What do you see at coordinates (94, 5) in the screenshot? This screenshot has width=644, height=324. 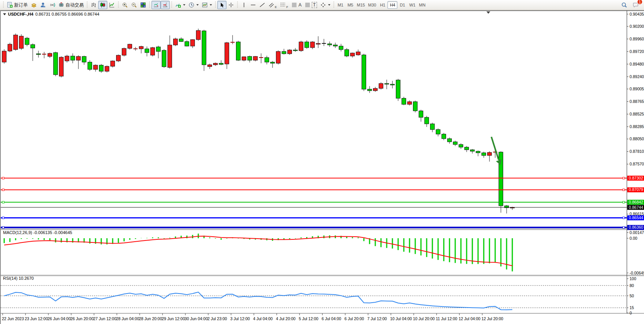 I see `bar-chart-icon` at bounding box center [94, 5].